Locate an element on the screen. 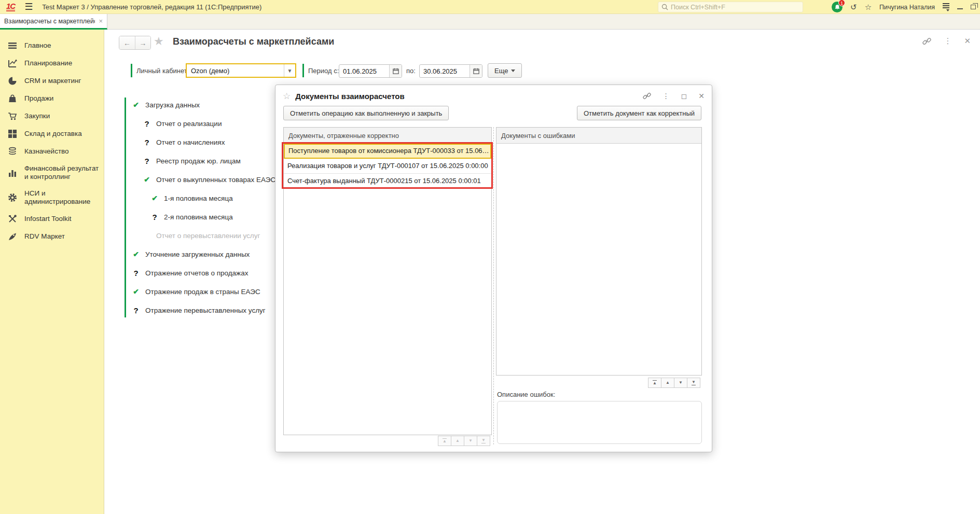 The image size is (980, 514). window-titlebar: 1С ☰ Test Маркет 3 / Управление торговле… is located at coordinates (490, 7).